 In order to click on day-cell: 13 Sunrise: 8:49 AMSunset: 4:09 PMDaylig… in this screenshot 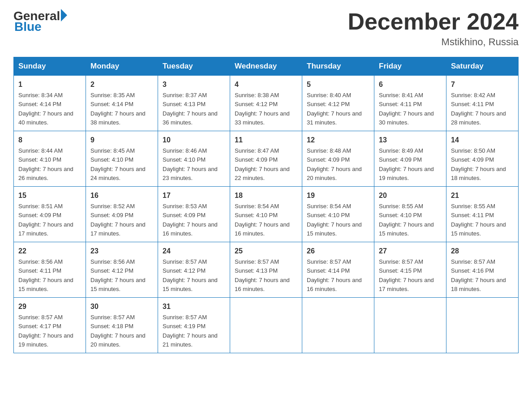, I will do `click(410, 159)`.